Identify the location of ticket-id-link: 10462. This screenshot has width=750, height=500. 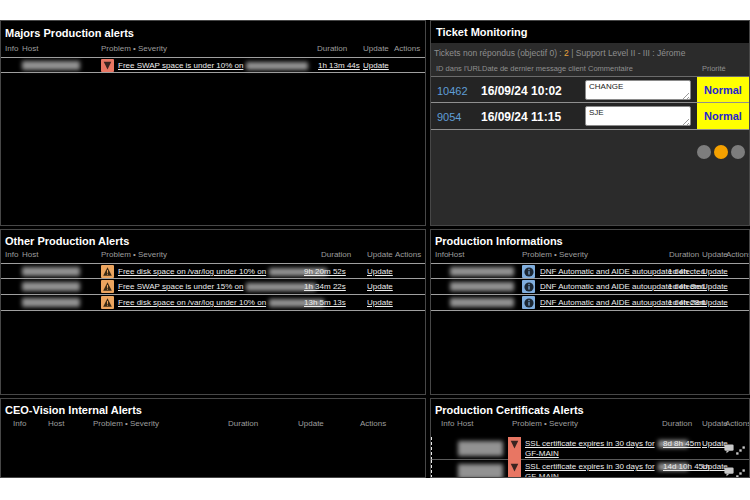
(452, 91).